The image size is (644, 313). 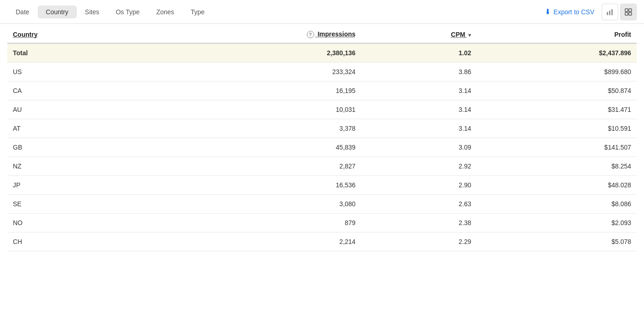 What do you see at coordinates (250, 53) in the screenshot?
I see `total-impressions: 2,380,136` at bounding box center [250, 53].